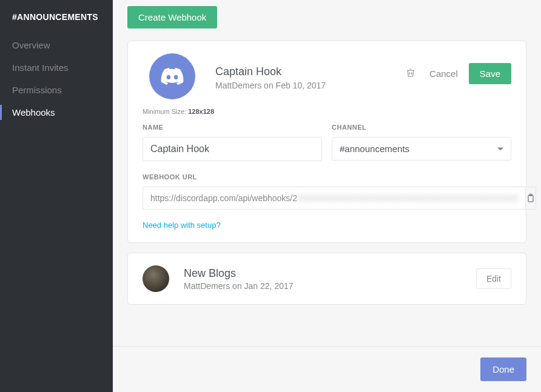 The image size is (541, 392). Describe the element at coordinates (309, 85) in the screenshot. I see `webhook-meta: MattDemers on Feb 10, 2017` at that location.